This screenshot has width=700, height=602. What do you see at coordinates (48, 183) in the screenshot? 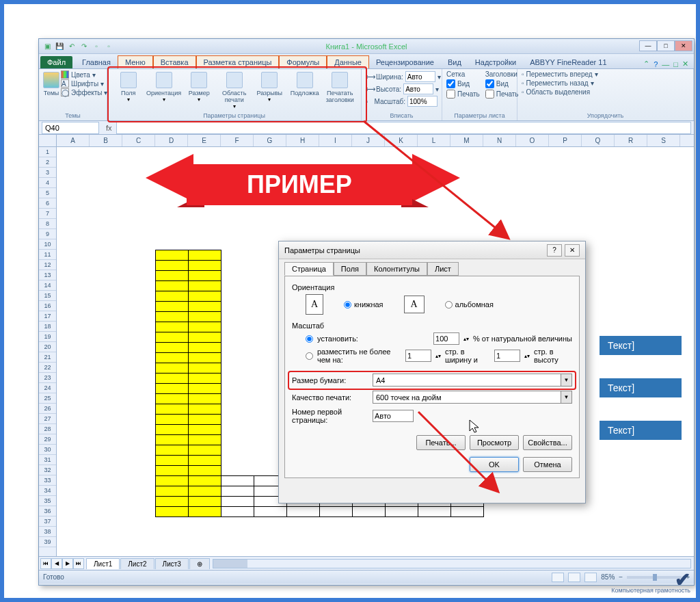
I see `row-header: 4` at bounding box center [48, 183].